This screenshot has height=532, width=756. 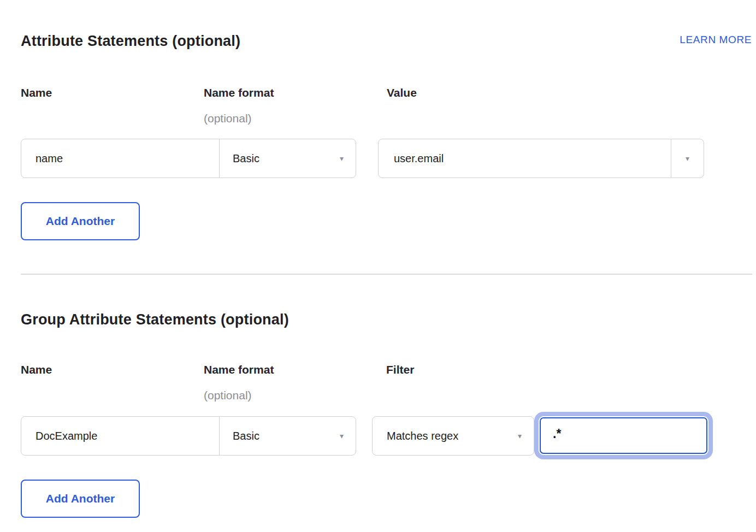 What do you see at coordinates (188, 158) in the screenshot?
I see `attribute-name-group: Basic ▾` at bounding box center [188, 158].